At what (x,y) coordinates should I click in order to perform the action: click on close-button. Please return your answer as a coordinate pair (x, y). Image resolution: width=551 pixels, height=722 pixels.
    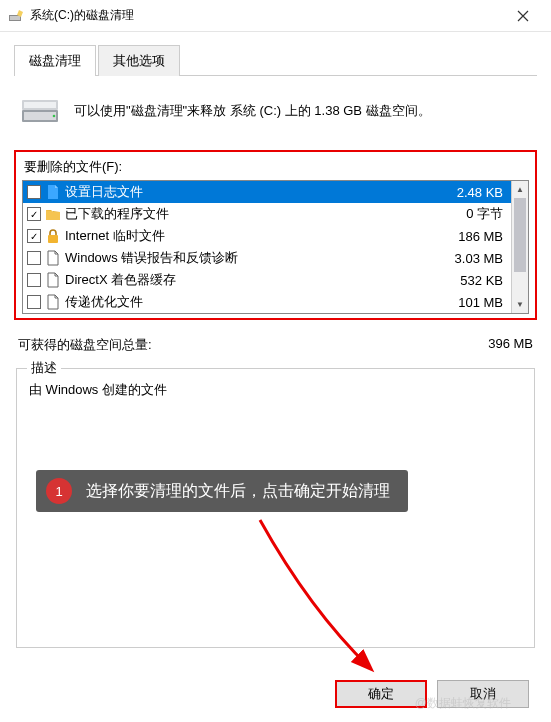
    Looking at the image, I should click on (523, 16).